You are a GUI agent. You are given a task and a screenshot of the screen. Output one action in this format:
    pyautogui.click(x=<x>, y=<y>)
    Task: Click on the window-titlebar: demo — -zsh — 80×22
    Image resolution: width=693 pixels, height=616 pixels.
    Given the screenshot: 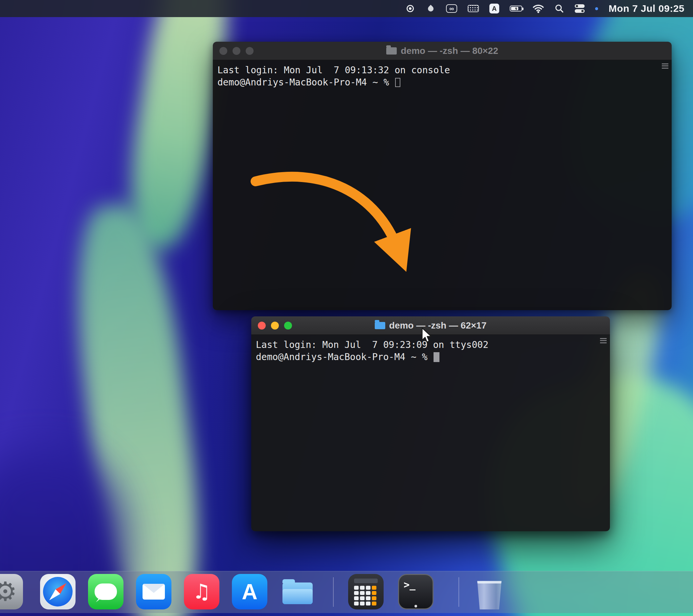 What is the action you would take?
    pyautogui.click(x=442, y=51)
    